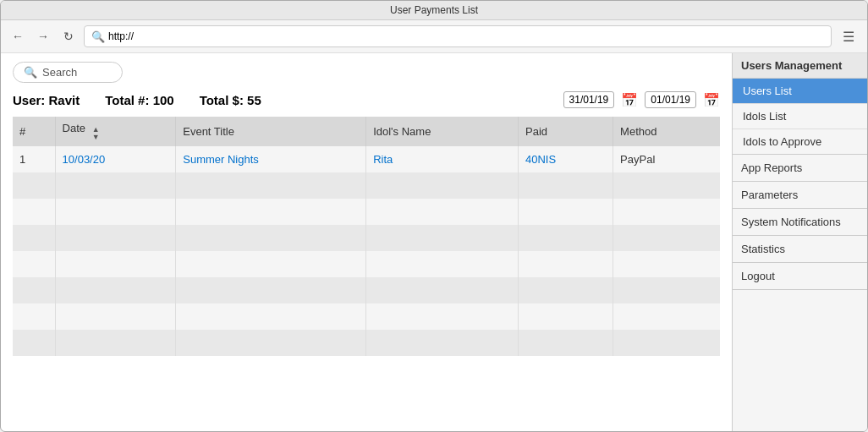 Image resolution: width=868 pixels, height=432 pixels. I want to click on col-header-id: #, so click(34, 132).